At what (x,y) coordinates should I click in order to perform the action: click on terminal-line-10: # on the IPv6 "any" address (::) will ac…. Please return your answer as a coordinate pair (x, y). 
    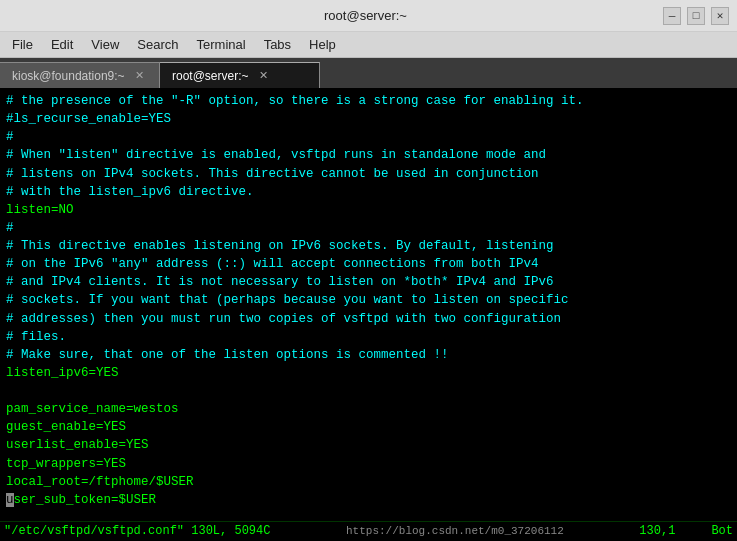
    Looking at the image, I should click on (368, 264).